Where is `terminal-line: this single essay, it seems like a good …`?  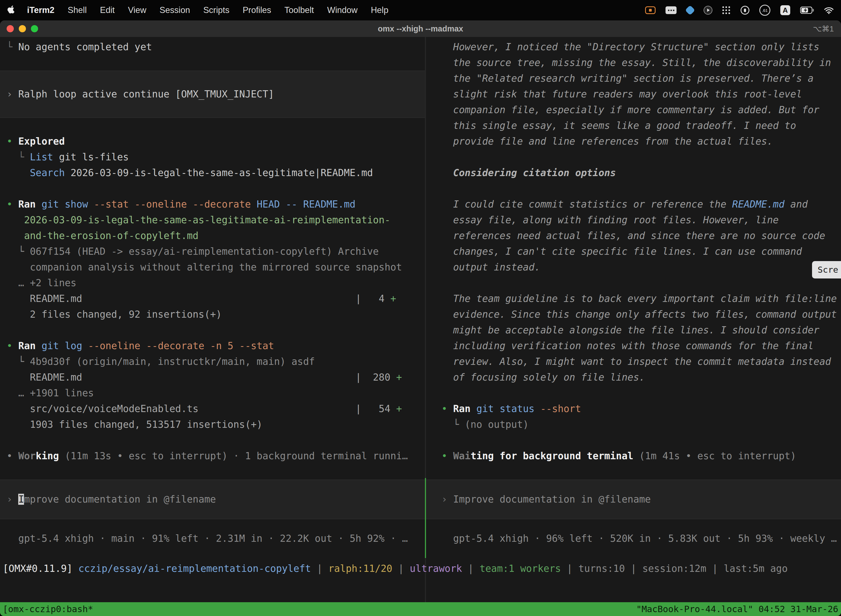 terminal-line: this single essay, it seems like a good … is located at coordinates (634, 126).